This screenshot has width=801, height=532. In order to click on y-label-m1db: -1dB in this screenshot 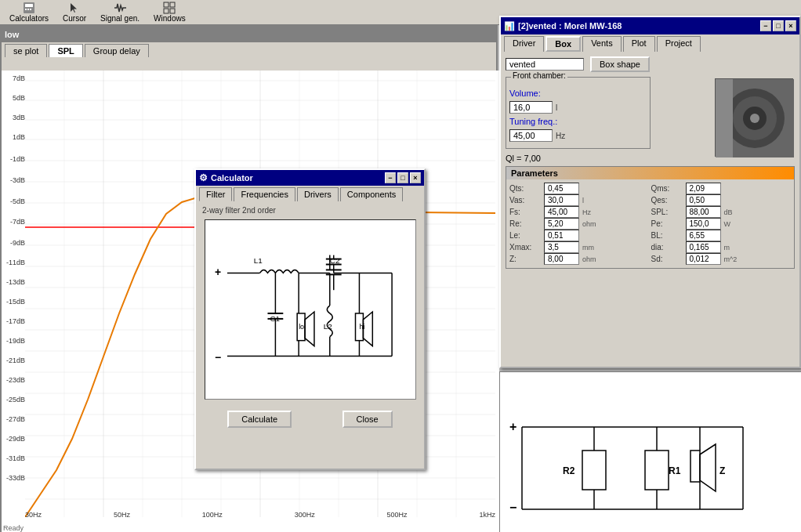, I will do `click(17, 159)`.